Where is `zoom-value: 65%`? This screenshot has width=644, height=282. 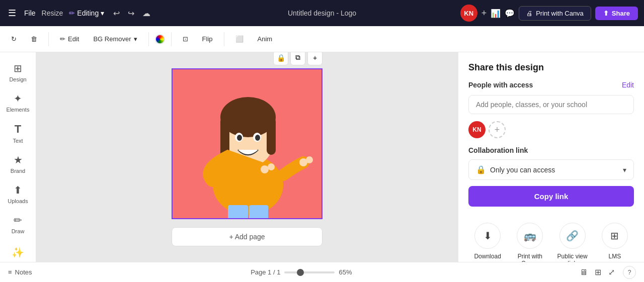 zoom-value: 65% is located at coordinates (349, 272).